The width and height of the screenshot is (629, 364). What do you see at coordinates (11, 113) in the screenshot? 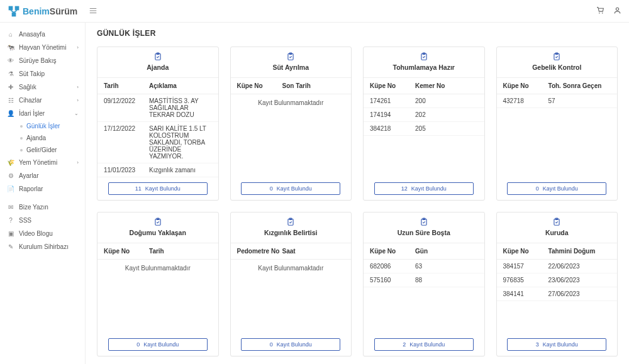
I see `sidebar-icon-idari: 👤` at bounding box center [11, 113].